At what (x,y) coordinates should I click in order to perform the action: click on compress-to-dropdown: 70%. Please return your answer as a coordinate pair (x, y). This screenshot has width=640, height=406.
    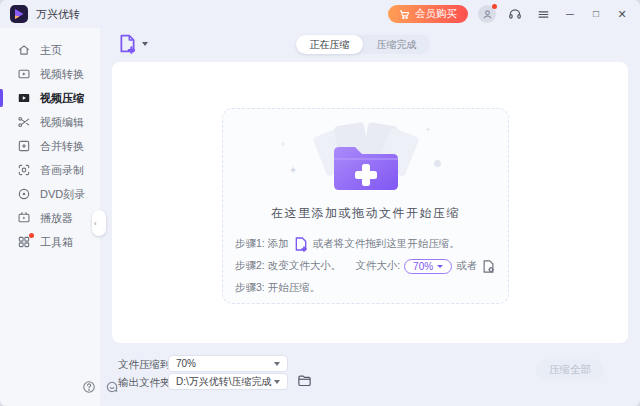
    Looking at the image, I should click on (228, 364).